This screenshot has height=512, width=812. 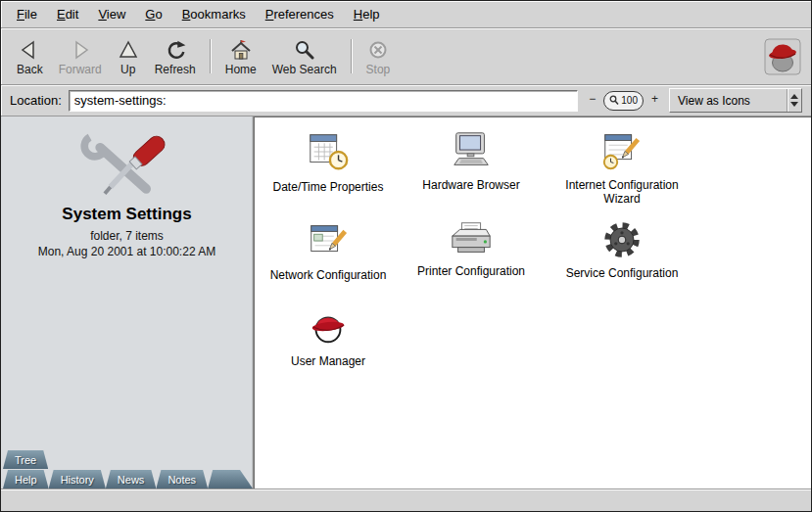 What do you see at coordinates (328, 344) in the screenshot?
I see `desktop-icon-user-manager: User Manager` at bounding box center [328, 344].